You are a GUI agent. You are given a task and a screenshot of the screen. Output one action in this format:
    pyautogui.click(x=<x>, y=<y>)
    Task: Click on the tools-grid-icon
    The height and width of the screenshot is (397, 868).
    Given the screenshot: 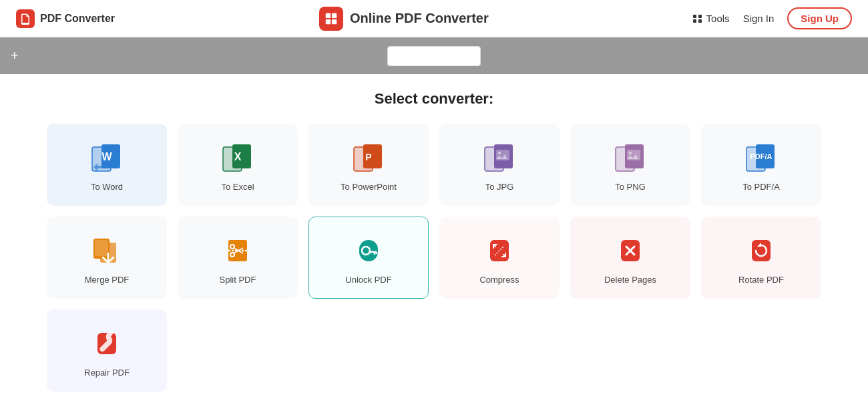 What is the action you would take?
    pyautogui.click(x=698, y=19)
    